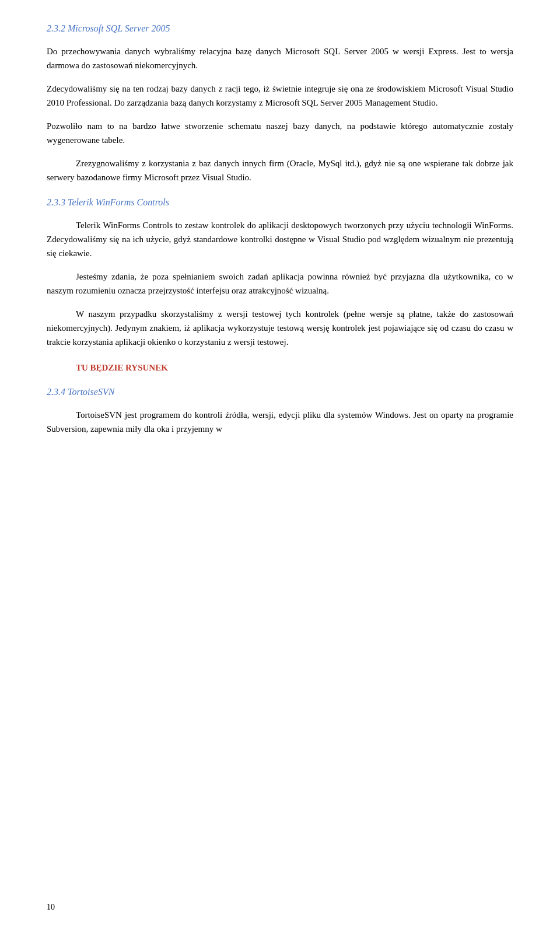 The height and width of the screenshot is (926, 560). What do you see at coordinates (280, 133) in the screenshot?
I see `paragraph-3: Pozwoliło nam to na bardzo łatwe stworze…` at bounding box center [280, 133].